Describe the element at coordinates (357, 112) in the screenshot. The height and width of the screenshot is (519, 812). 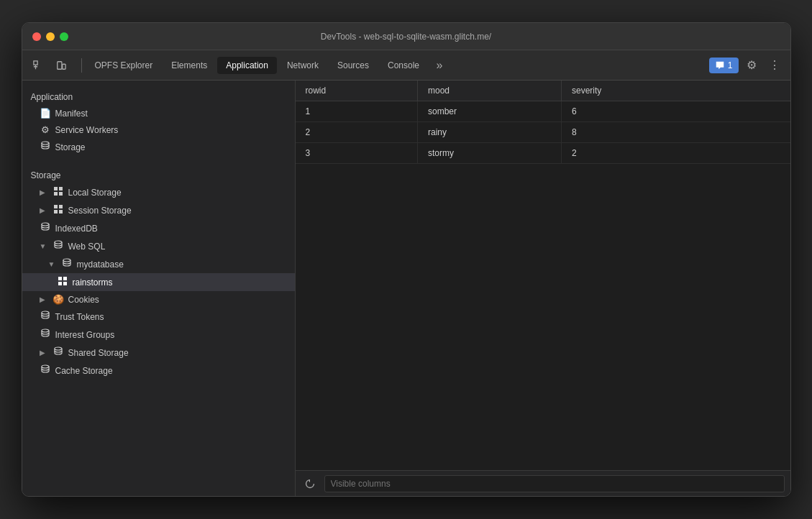
I see `cell-rowid: 1` at that location.